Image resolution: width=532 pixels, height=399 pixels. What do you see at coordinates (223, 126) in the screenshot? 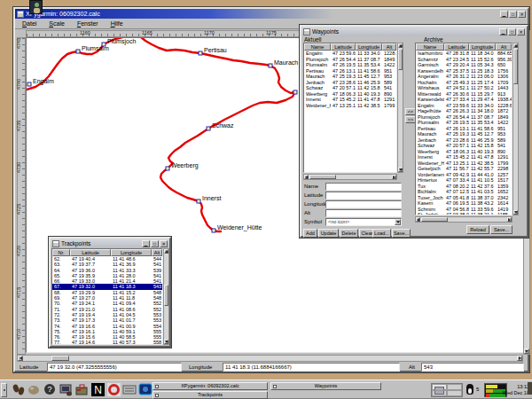
I see `waypoint-label: Schwaz` at bounding box center [223, 126].